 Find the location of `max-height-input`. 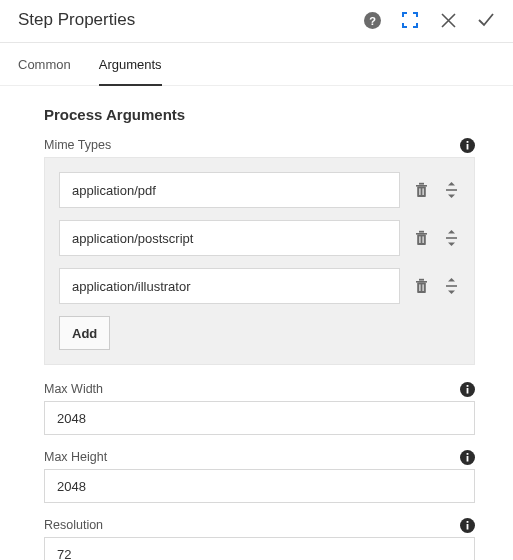

max-height-input is located at coordinates (260, 486).